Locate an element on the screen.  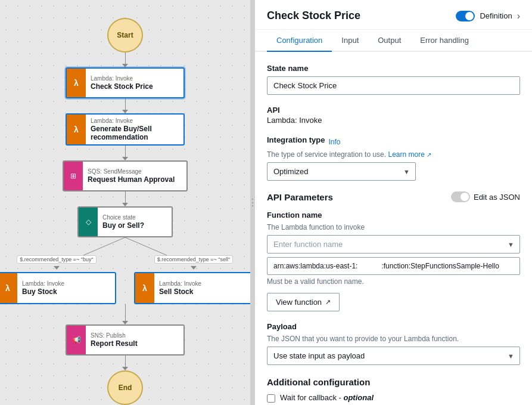
info-badge: Info is located at coordinates (335, 142).